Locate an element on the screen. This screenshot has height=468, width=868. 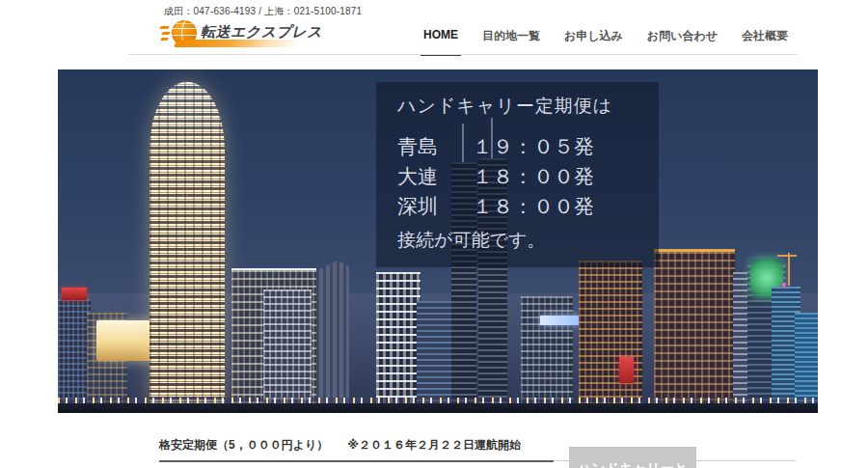
departure-schedule: 青島 １９：０５発 大連 １８：００発 深圳 １８：００発 is located at coordinates (529, 176).